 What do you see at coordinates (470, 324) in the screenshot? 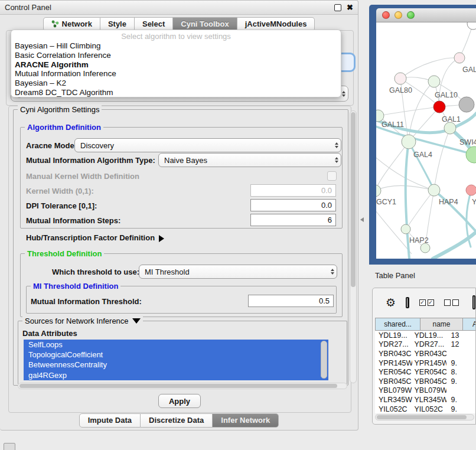
I see `column-header-partial: A` at bounding box center [470, 324].